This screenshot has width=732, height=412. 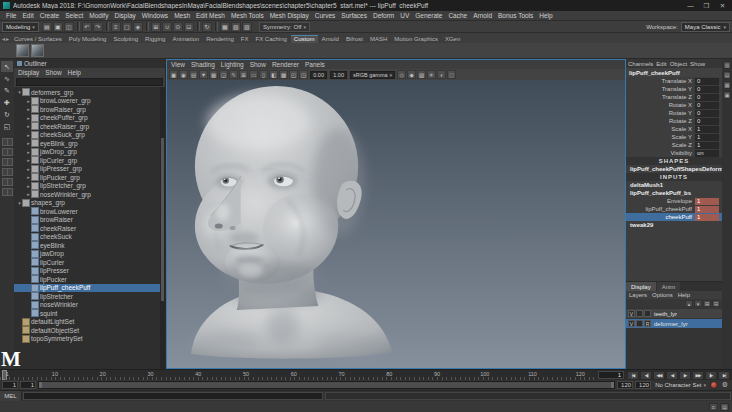 I want to click on gamma-field: 1.00, so click(x=338, y=75).